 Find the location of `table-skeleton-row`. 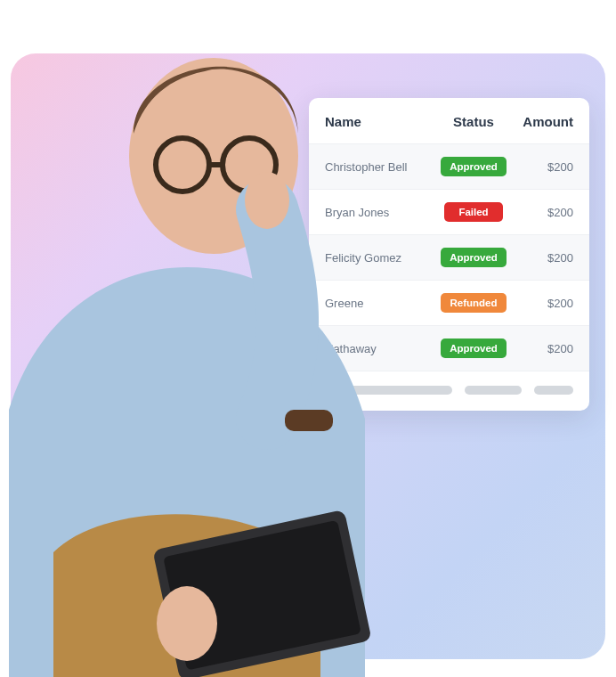

table-skeleton-row is located at coordinates (449, 390).